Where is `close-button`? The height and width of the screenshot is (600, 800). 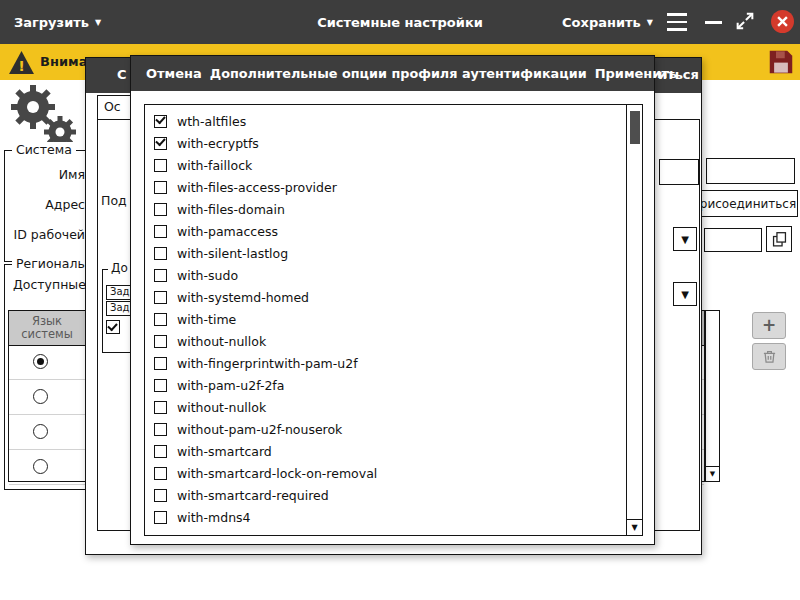
close-button is located at coordinates (782, 22).